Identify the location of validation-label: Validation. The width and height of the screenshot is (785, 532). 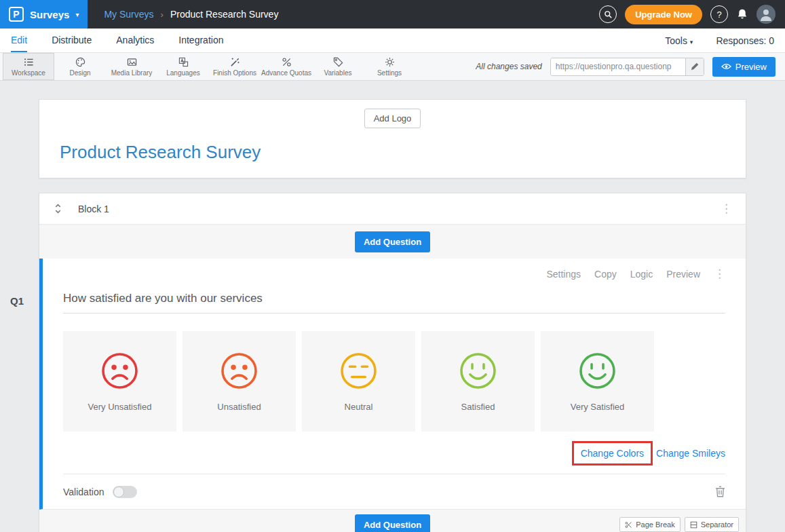
(83, 492).